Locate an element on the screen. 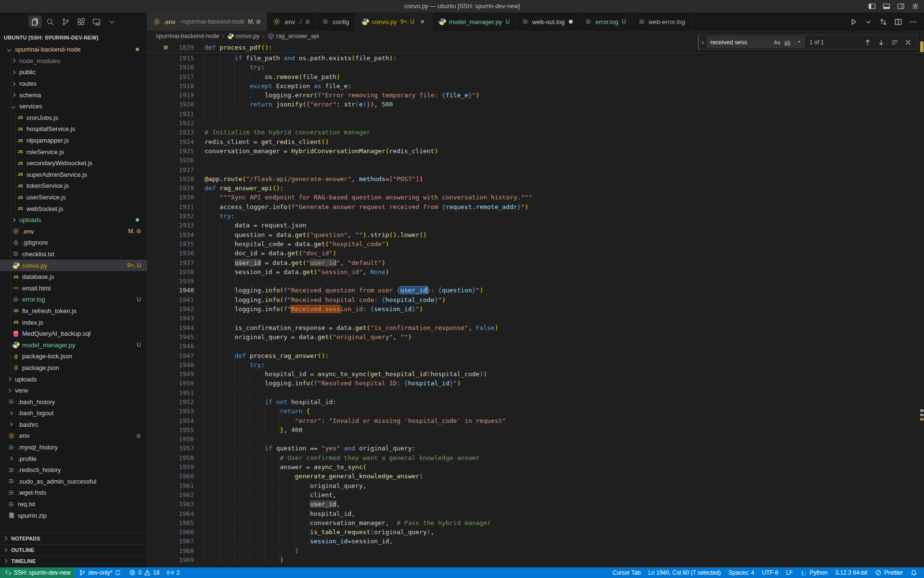  tree-file-.wget-hsts: .wget-hsts is located at coordinates (73, 493).